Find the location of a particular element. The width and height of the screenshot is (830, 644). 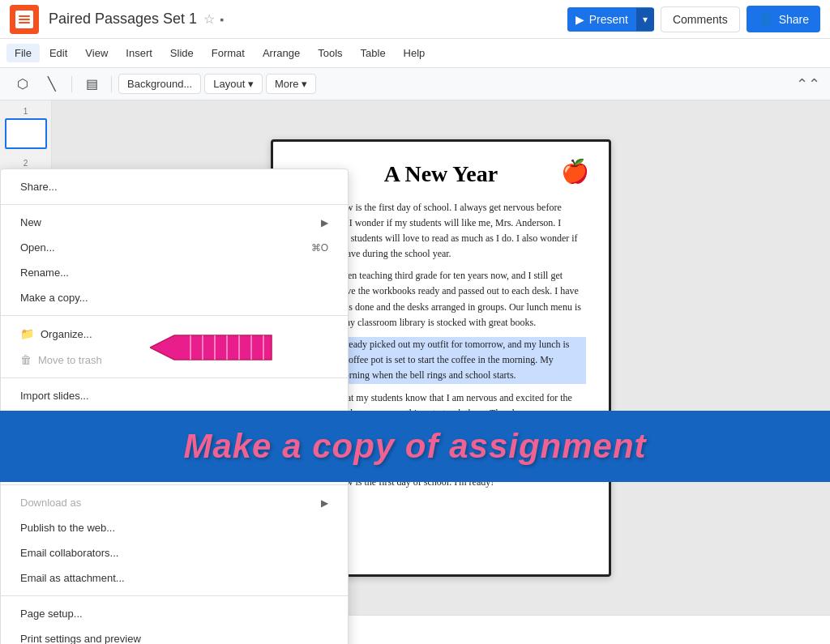

menu-bar: File Edit View Insert Slide Format Arran… is located at coordinates (415, 53).